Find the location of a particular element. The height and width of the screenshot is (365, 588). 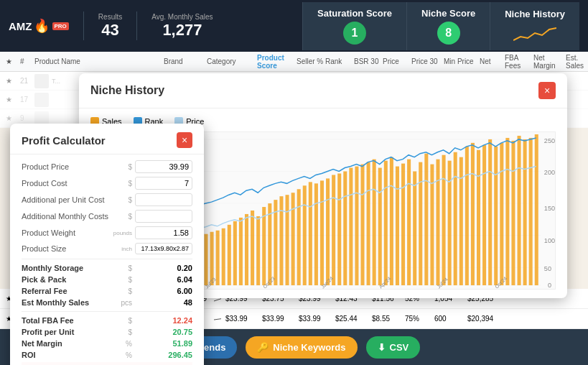

rank-header: Rank is located at coordinates (340, 62).